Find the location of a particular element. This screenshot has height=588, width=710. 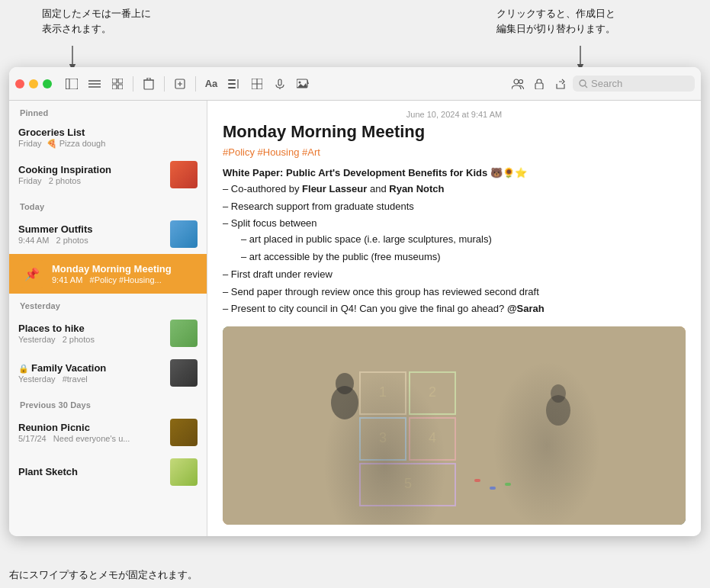

note-meta: 9:44 AM 2 photos is located at coordinates (92, 240).